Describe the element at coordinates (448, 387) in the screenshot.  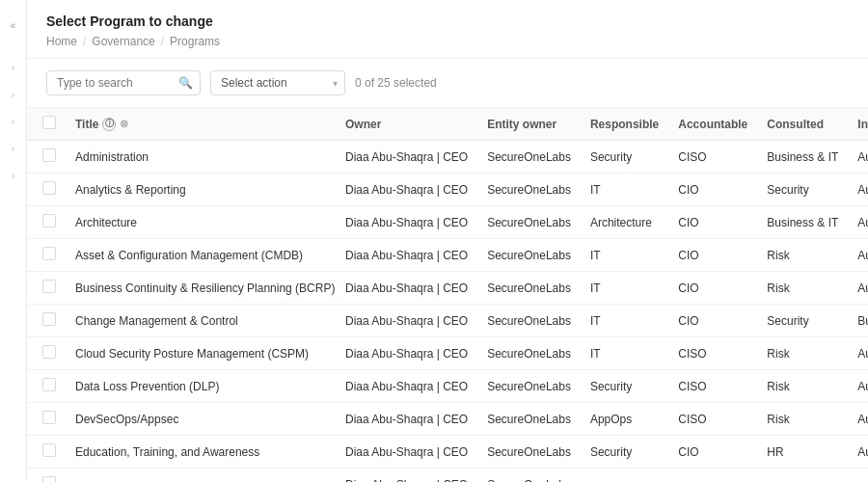
I see `table-row: Data Loss Prevention (DLP) Diaa Abu-Shaq…` at that location.